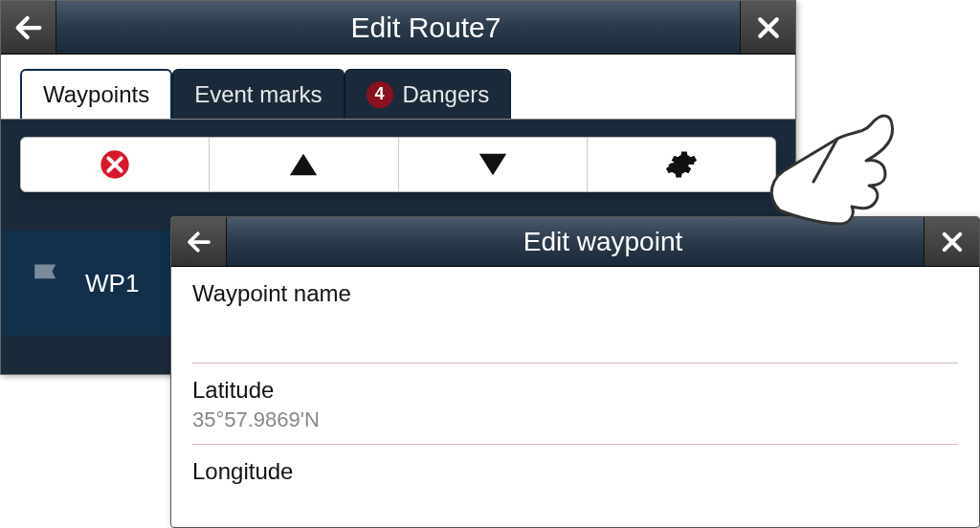 This screenshot has width=980, height=528. What do you see at coordinates (493, 165) in the screenshot?
I see `arrow-down-icon` at bounding box center [493, 165].